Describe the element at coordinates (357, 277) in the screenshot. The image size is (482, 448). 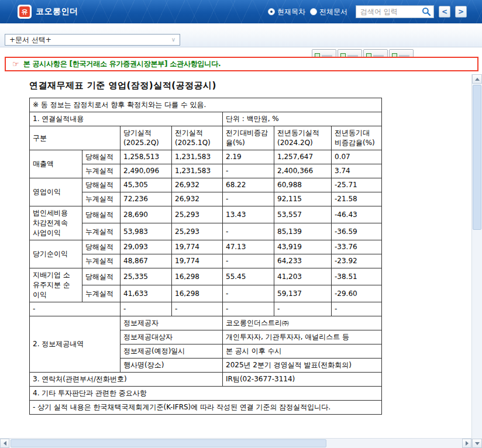
I see `value-cell: -38.51` at that location.